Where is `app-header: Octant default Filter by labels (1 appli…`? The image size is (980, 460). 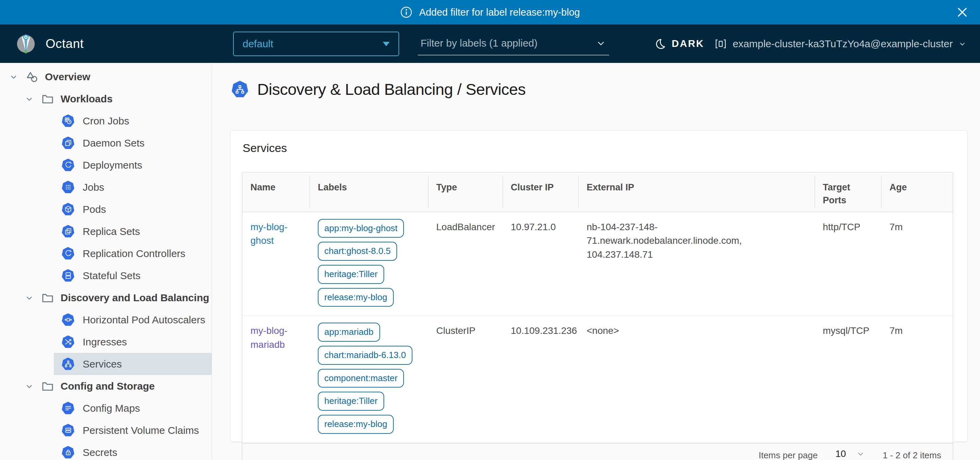
app-header: Octant default Filter by labels (1 appli… is located at coordinates (490, 43).